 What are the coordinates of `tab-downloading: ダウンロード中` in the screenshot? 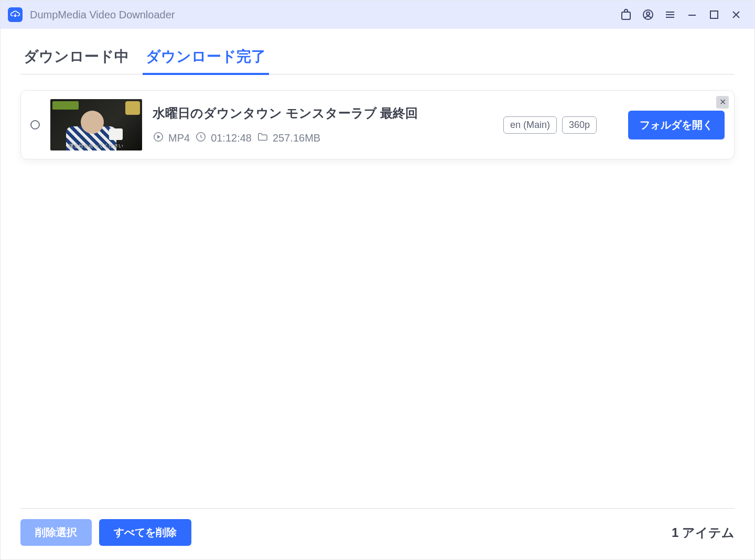 It's located at (77, 61).